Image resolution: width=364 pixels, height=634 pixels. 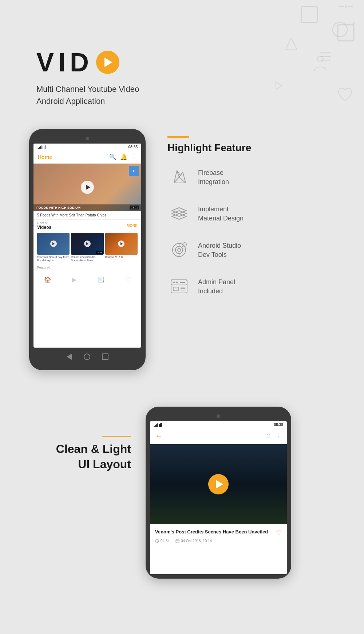 What do you see at coordinates (255, 214) in the screenshot?
I see `feature-item-material: ImplementMaterial Design` at bounding box center [255, 214].